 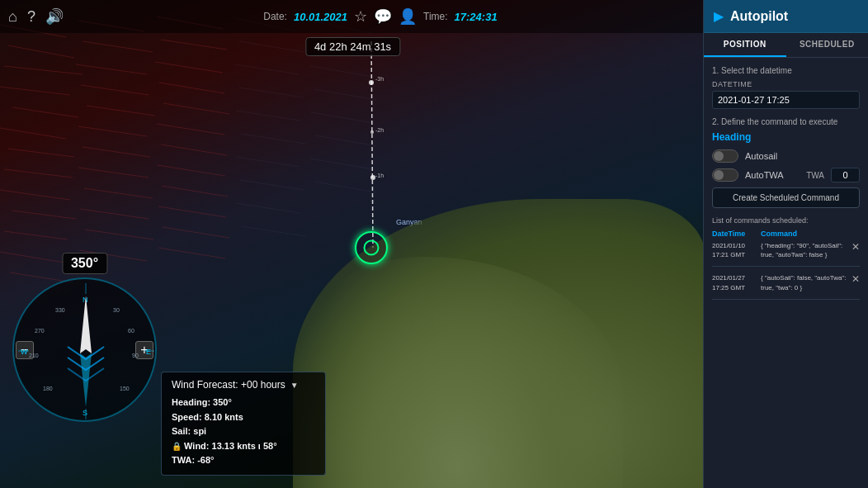 What do you see at coordinates (31, 17) in the screenshot?
I see `help-icon: ?` at bounding box center [31, 17].